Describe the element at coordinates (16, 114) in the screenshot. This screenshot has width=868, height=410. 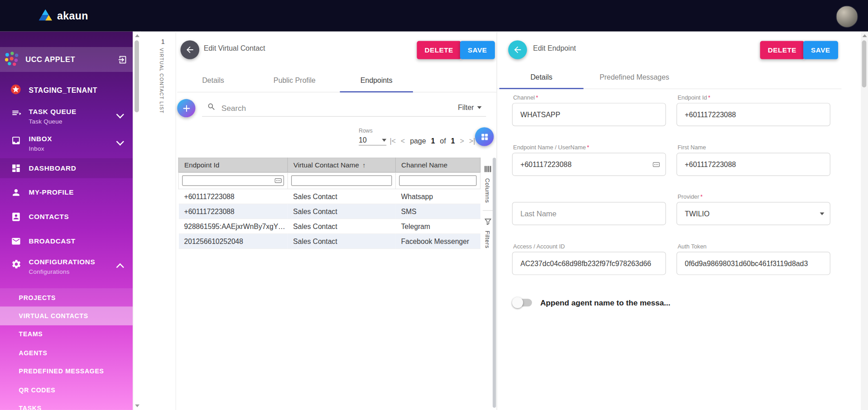
I see `task-queue-icon` at that location.